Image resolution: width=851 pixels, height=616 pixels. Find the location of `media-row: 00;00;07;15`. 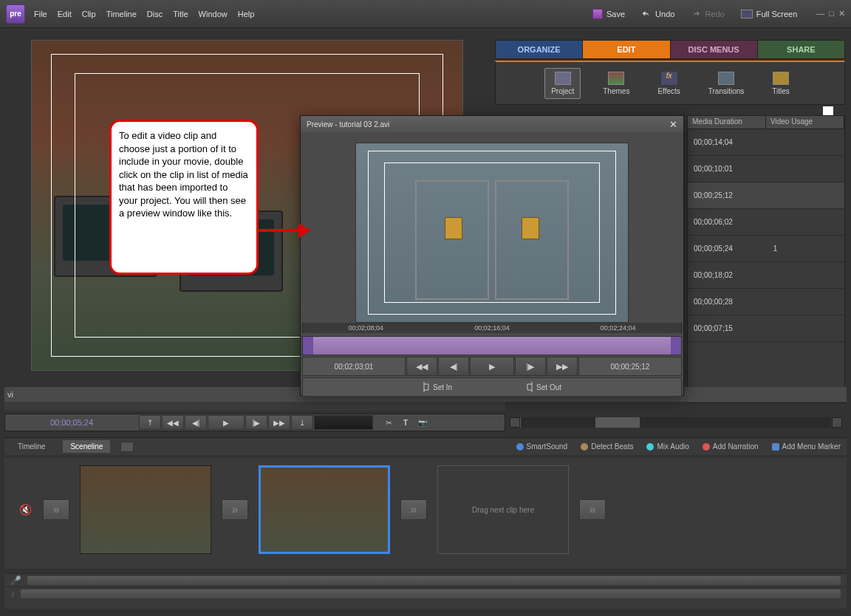

media-row: 00;00;07;15 is located at coordinates (766, 329).